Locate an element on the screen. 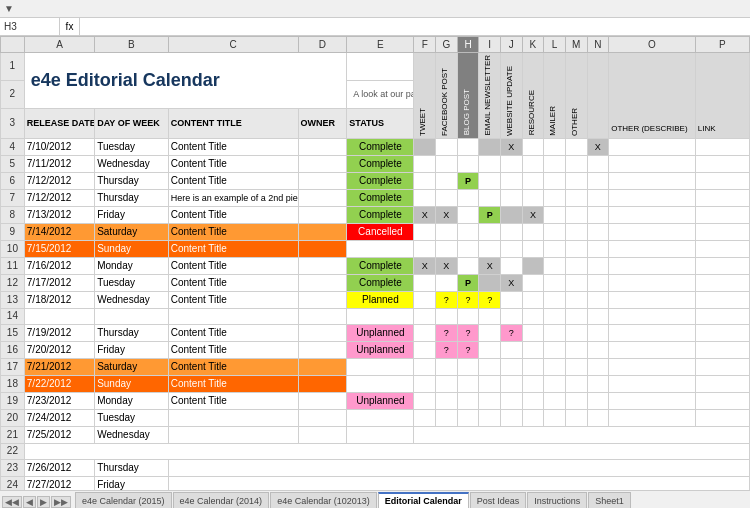 Image resolution: width=750 pixels, height=508 pixels. table-row: 16 7/20/2012 Friday Content Title Unplan… is located at coordinates (376, 350).